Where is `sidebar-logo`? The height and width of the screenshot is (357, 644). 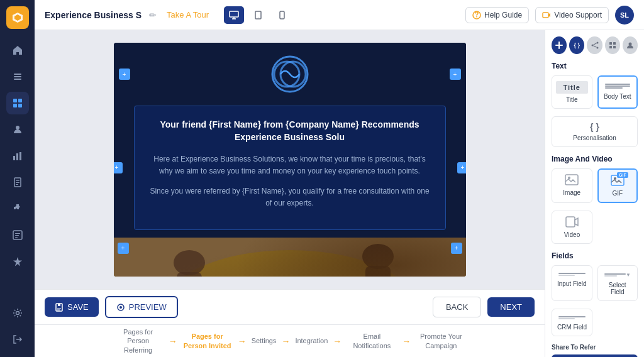
sidebar-logo is located at coordinates (18, 18).